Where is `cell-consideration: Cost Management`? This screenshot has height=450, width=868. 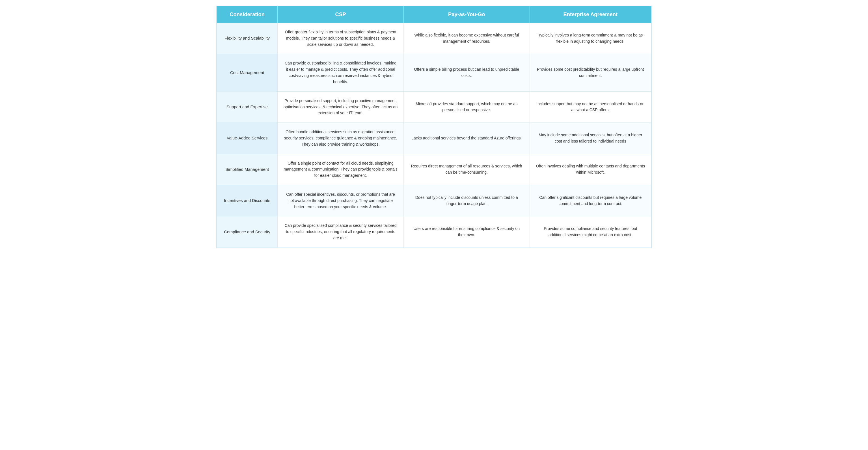 cell-consideration: Cost Management is located at coordinates (247, 73).